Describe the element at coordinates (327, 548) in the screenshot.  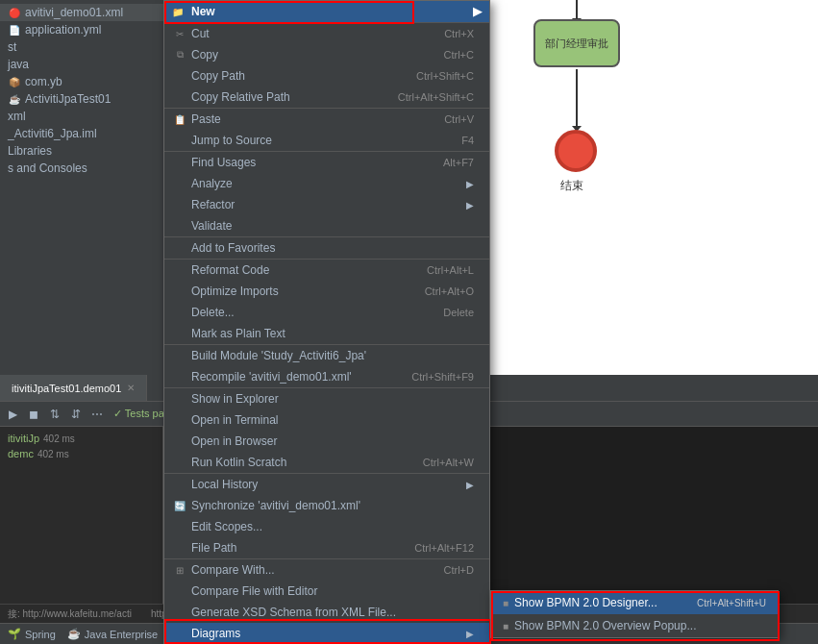
I see `menu-item-file-path: File Path Ctrl+Alt+F12` at that location.